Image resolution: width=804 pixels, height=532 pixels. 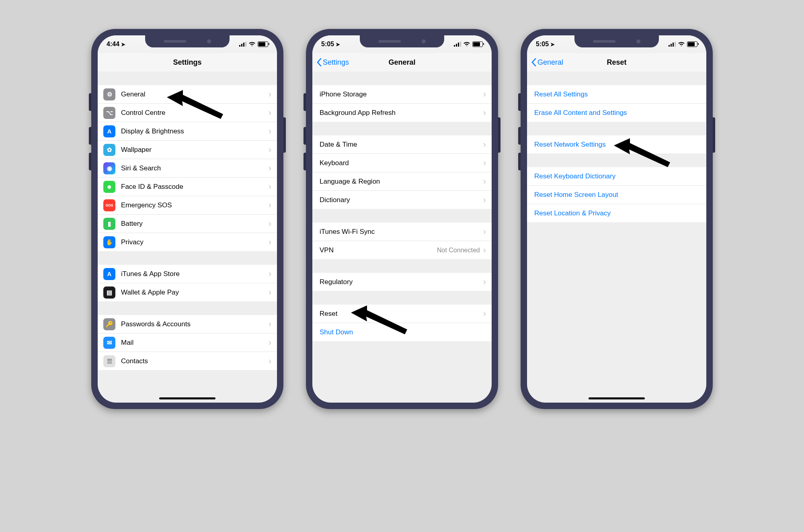 What do you see at coordinates (402, 63) in the screenshot?
I see `nav-bar: Settings General` at bounding box center [402, 63].